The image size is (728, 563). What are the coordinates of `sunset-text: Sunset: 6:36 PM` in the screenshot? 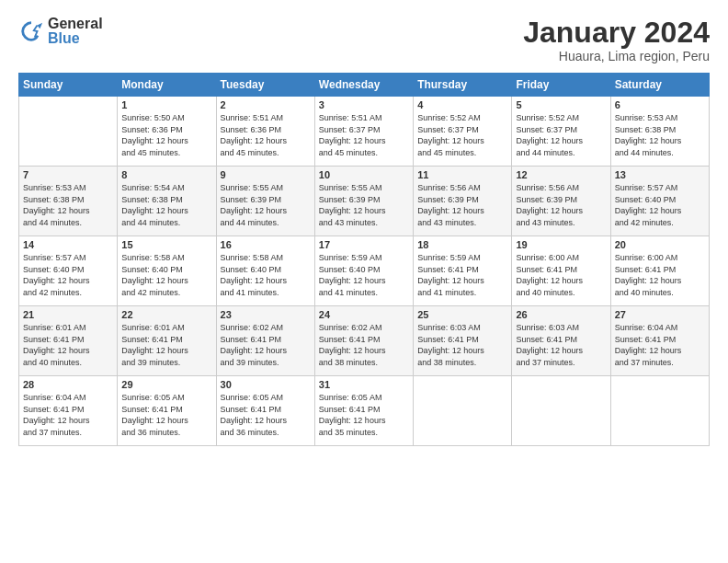 It's located at (166, 131).